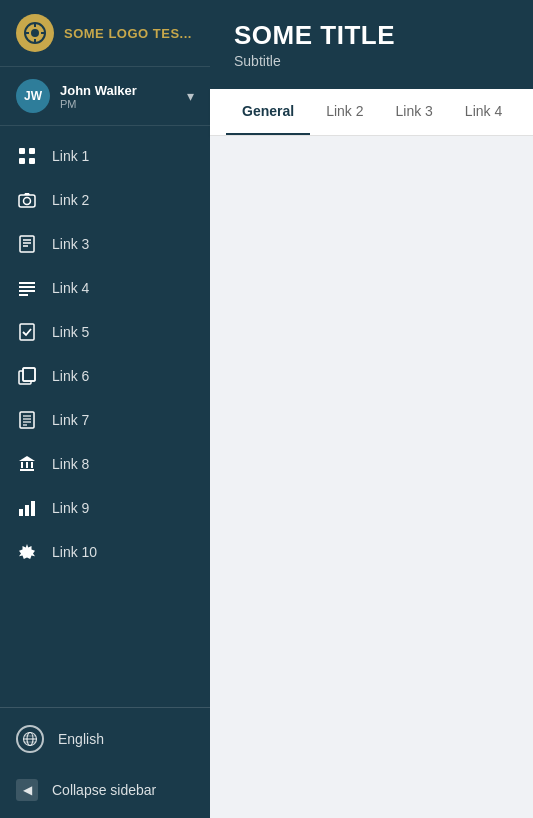  I want to click on user-role: PM, so click(118, 104).